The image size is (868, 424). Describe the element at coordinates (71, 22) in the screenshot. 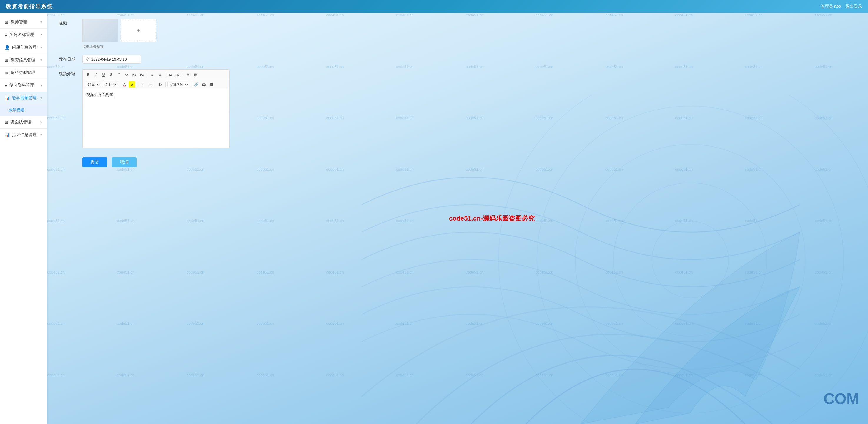

I see `video-label: 视频` at that location.